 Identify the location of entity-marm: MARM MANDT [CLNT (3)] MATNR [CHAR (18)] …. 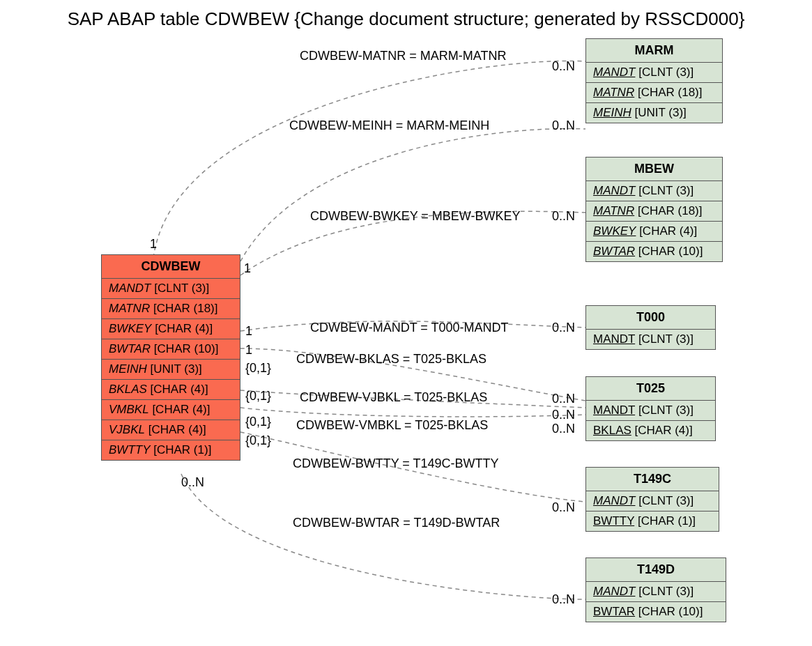
(654, 81).